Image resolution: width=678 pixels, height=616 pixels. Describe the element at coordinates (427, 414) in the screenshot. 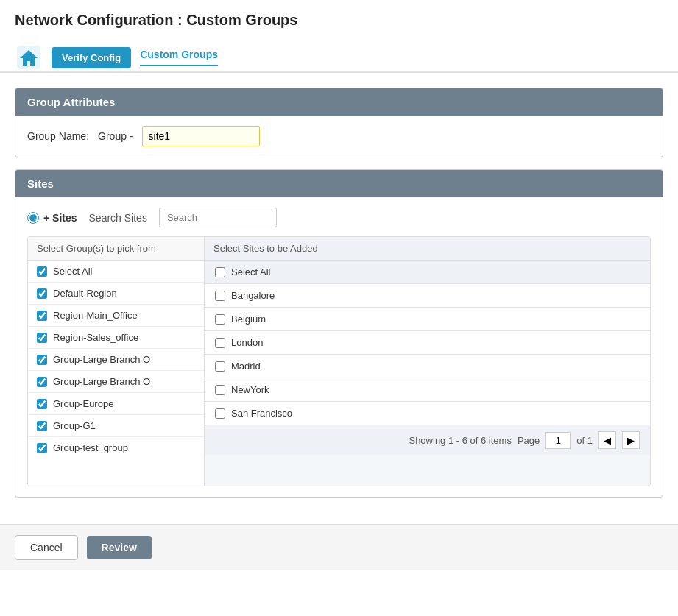

I see `list-item: San Francisco` at that location.